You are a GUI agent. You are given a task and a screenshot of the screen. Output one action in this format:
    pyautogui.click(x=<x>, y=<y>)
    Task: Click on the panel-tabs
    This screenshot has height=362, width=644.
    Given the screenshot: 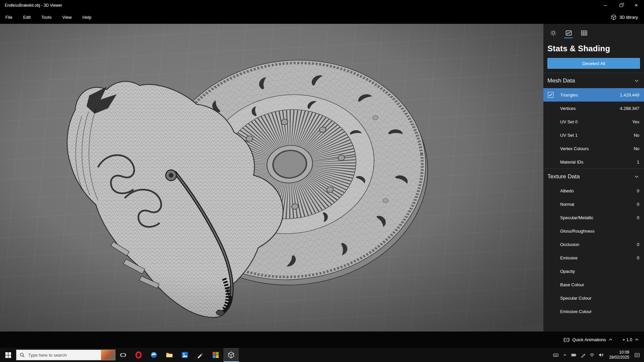 What is the action you would take?
    pyautogui.click(x=594, y=33)
    